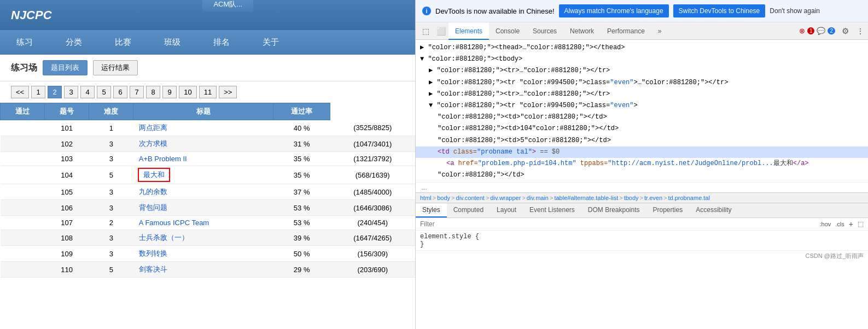  I want to click on cell-diff: 3, so click(112, 238).